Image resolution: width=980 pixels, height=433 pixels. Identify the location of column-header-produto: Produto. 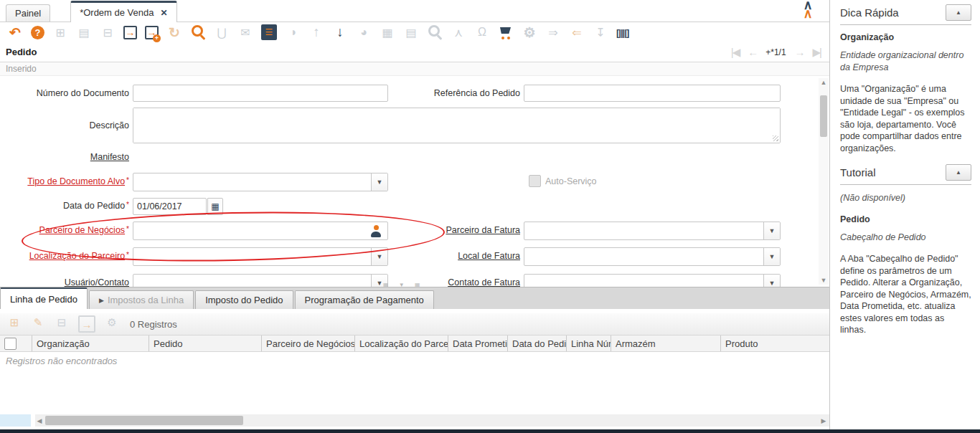
(775, 343).